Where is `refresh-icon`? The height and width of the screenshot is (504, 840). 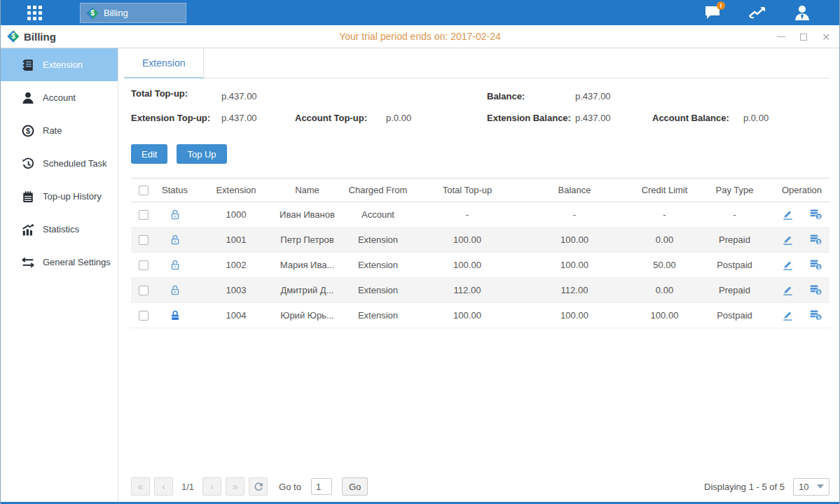 refresh-icon is located at coordinates (258, 486).